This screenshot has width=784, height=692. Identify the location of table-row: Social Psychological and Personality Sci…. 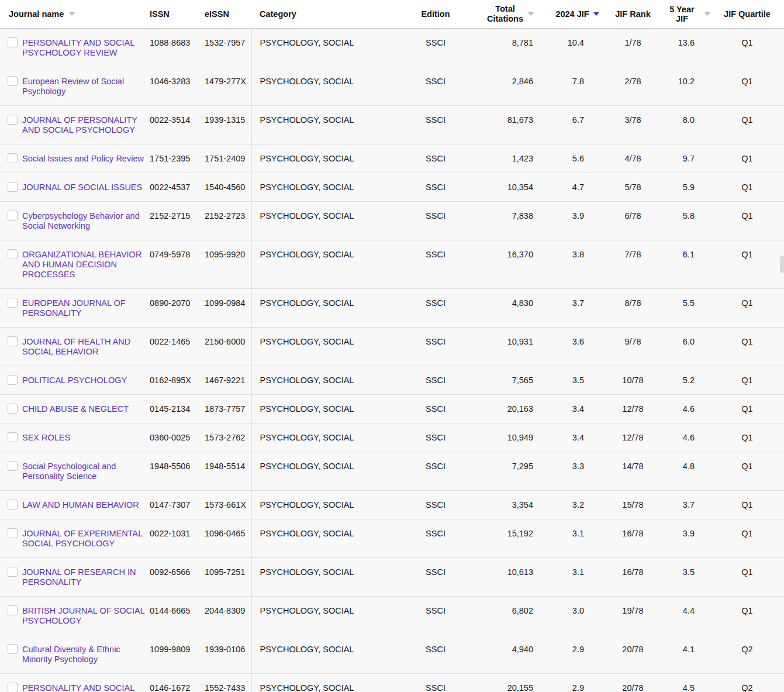
(392, 471).